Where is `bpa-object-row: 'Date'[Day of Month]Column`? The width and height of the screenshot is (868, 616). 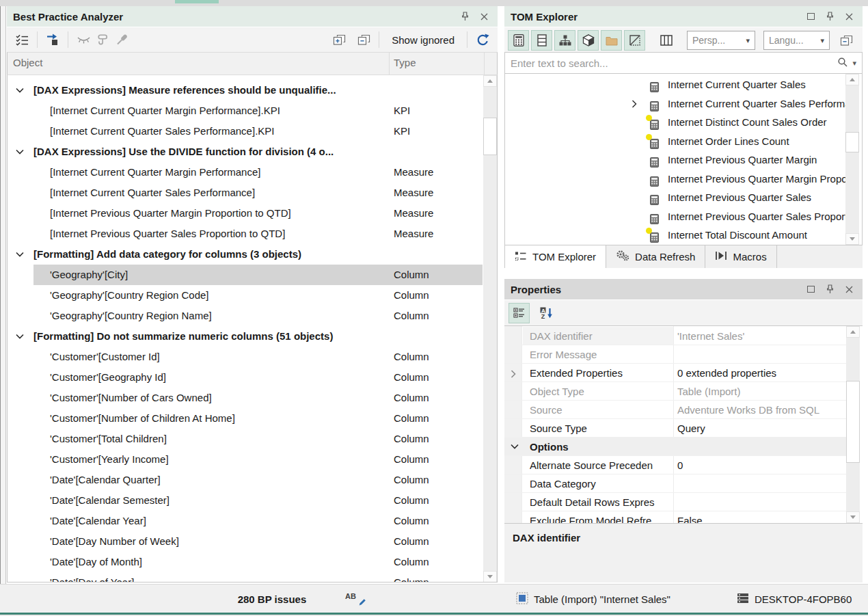 bpa-object-row: 'Date'[Day of Month]Column is located at coordinates (245, 562).